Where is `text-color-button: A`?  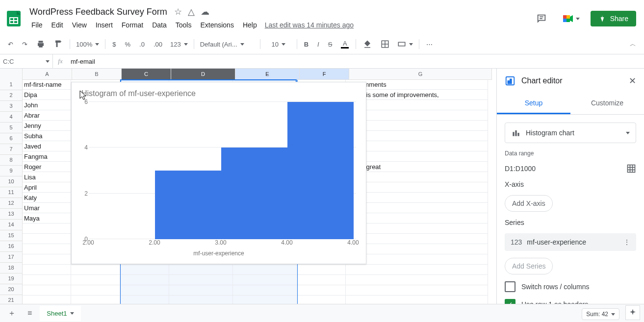 text-color-button: A is located at coordinates (345, 44).